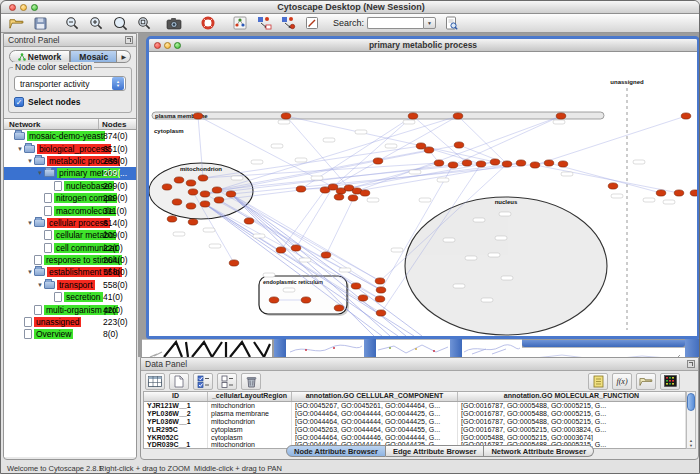 The image size is (700, 474). I want to click on tree-row: secretion41(0), so click(70, 297).